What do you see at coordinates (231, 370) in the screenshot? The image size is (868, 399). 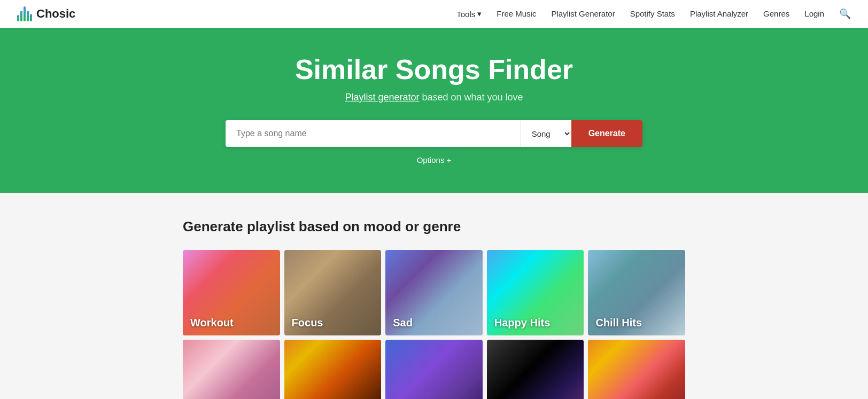 I see `mood-card-chillbeats: Chill Beats` at bounding box center [231, 370].